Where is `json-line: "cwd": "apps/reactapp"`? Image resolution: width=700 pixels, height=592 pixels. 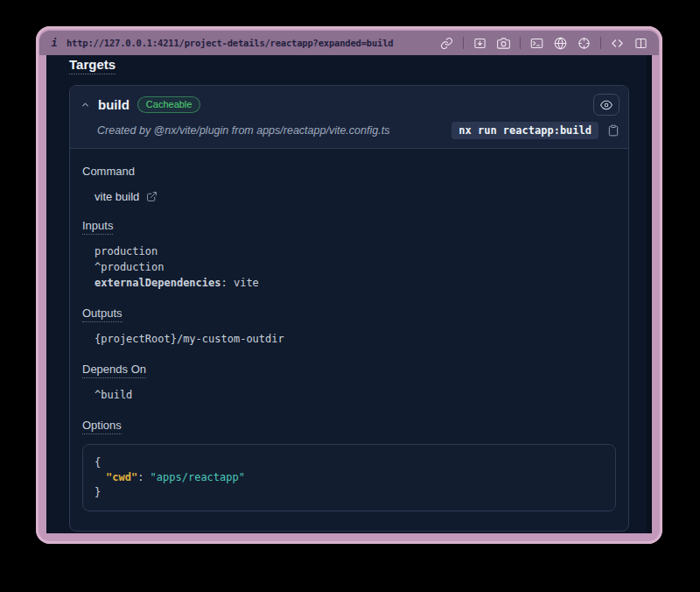
json-line: "cwd": "apps/reactapp" is located at coordinates (349, 478).